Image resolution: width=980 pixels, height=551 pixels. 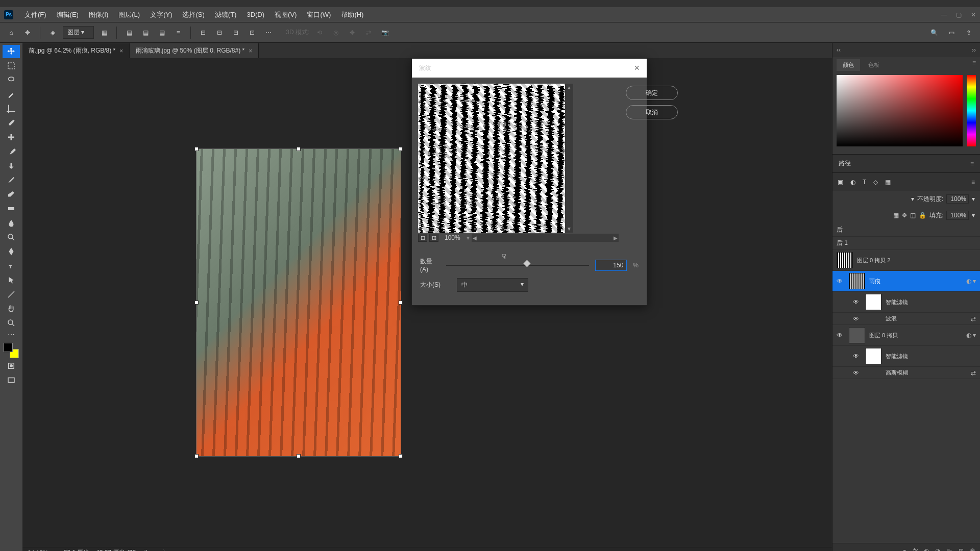 I want to click on dodge-tool, so click(x=11, y=237).